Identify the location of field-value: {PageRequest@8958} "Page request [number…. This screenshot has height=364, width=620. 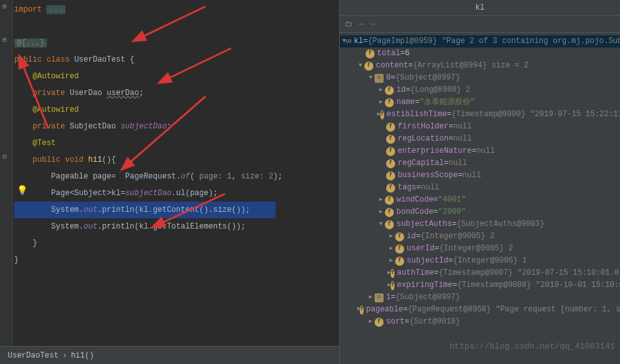
(514, 309).